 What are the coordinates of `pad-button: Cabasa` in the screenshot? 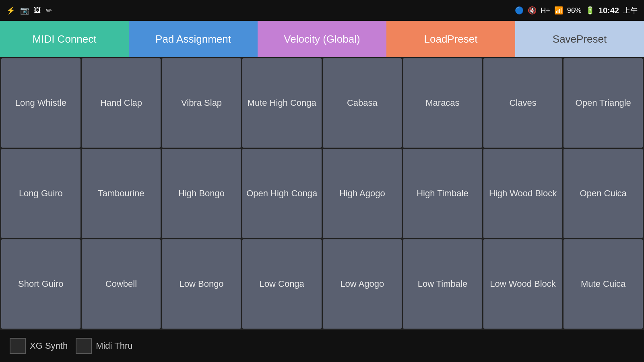 It's located at (362, 103).